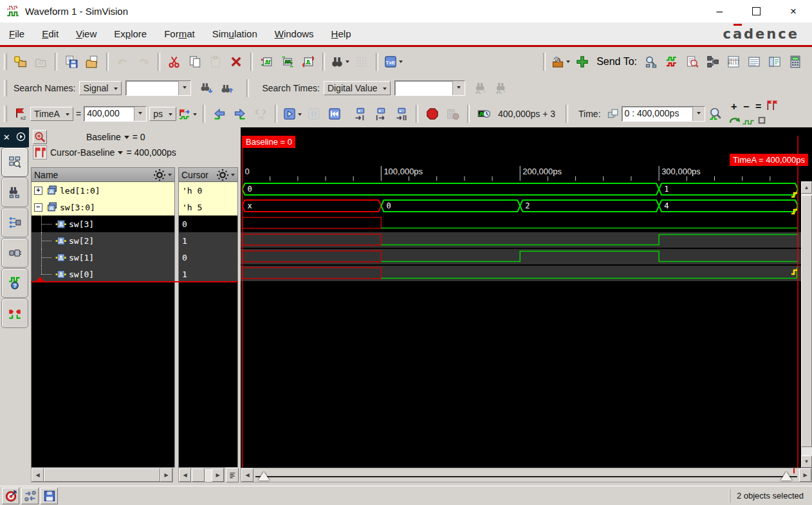 The image size is (812, 505). What do you see at coordinates (807, 188) in the screenshot?
I see `scroll-up-arrow: ▲` at bounding box center [807, 188].